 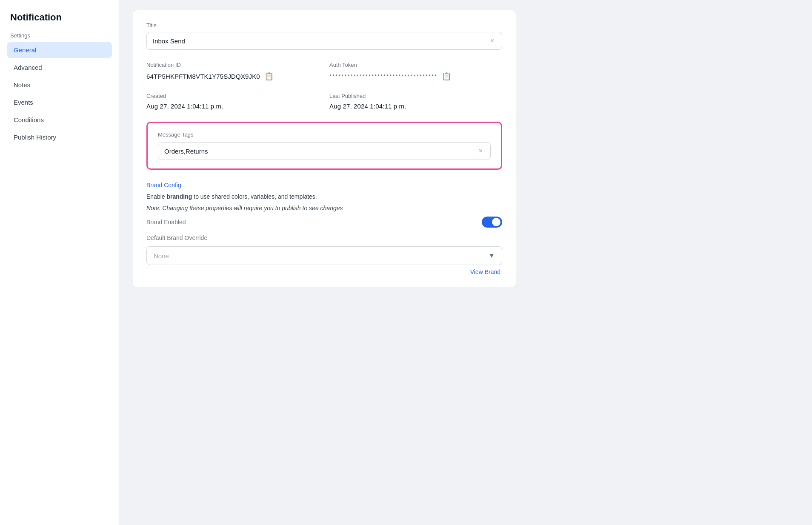 What do you see at coordinates (324, 208) in the screenshot?
I see `brand-config-note: Note: Changing these properties will req…` at bounding box center [324, 208].